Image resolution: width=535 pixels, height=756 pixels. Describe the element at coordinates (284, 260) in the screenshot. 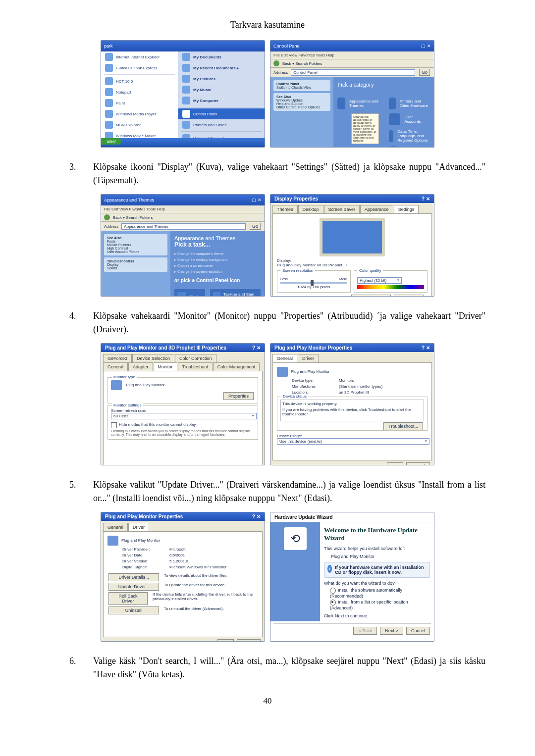

I see `display-label: Display:` at that location.